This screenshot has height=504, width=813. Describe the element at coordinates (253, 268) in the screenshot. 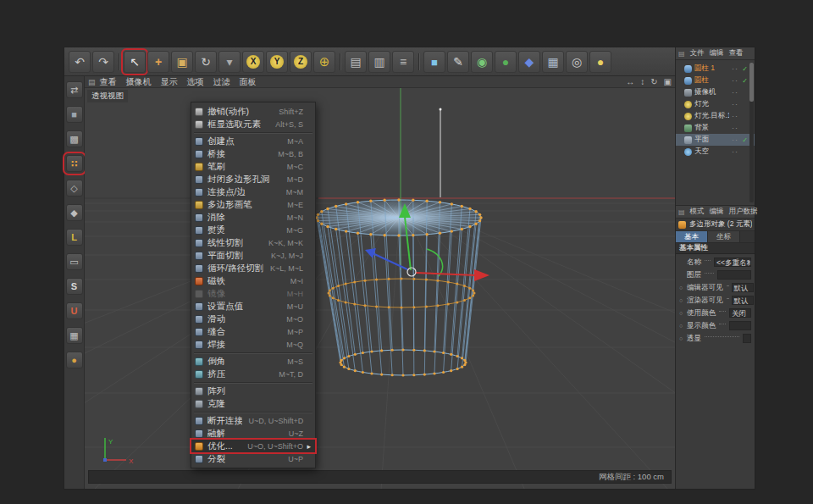

I see `context-menu-item: 循环/路径切割 K~L, M~L` at that location.